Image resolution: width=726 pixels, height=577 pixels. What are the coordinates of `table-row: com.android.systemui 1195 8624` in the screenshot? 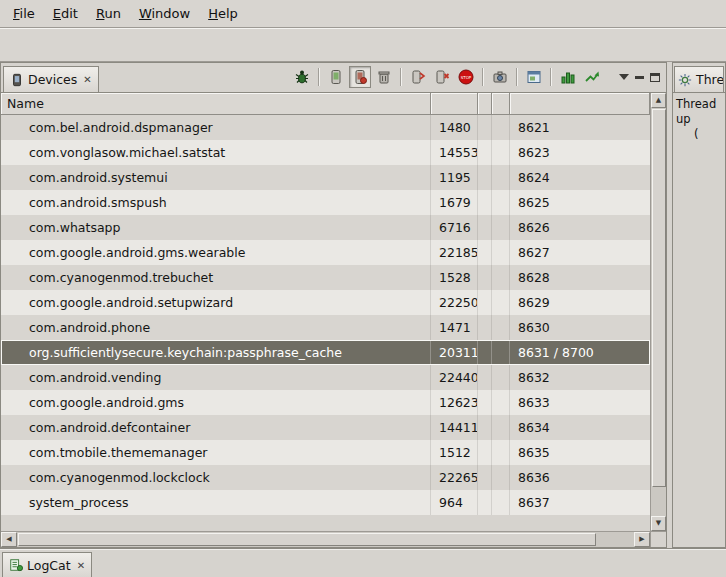 It's located at (326, 178).